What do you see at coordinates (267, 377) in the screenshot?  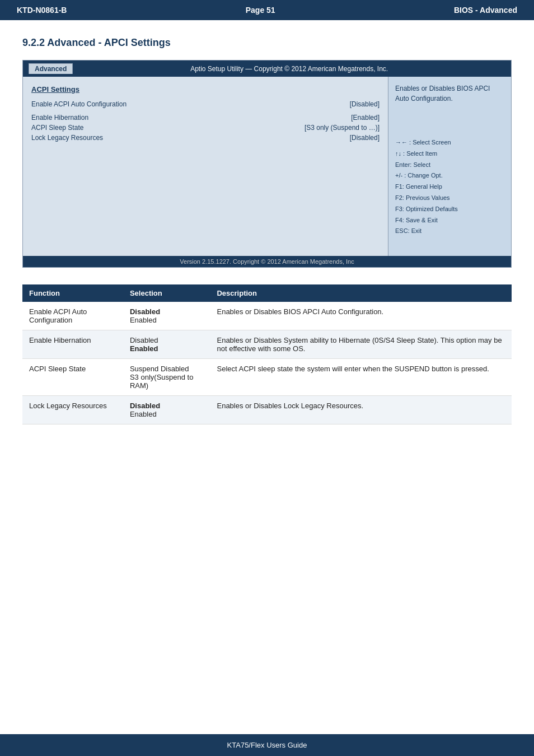 I see `table-row: ACPI Sleep StateSuspend DisabledS3 only(…` at bounding box center [267, 377].